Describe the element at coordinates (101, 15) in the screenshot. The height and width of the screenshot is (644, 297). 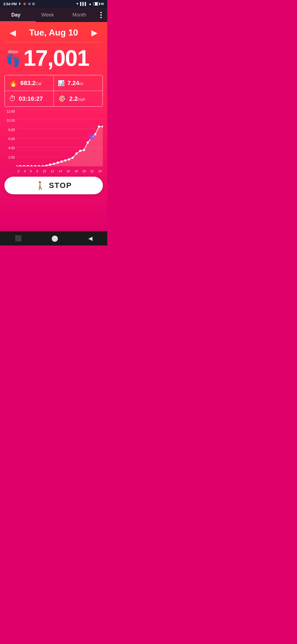
I see `menu-button` at that location.